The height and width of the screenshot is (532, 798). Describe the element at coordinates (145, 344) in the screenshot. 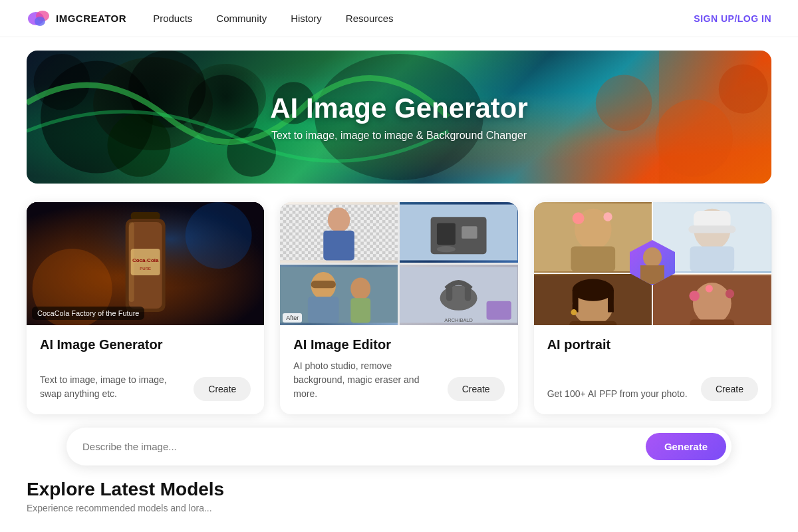

I see `card1-title: AI Image Generator` at that location.